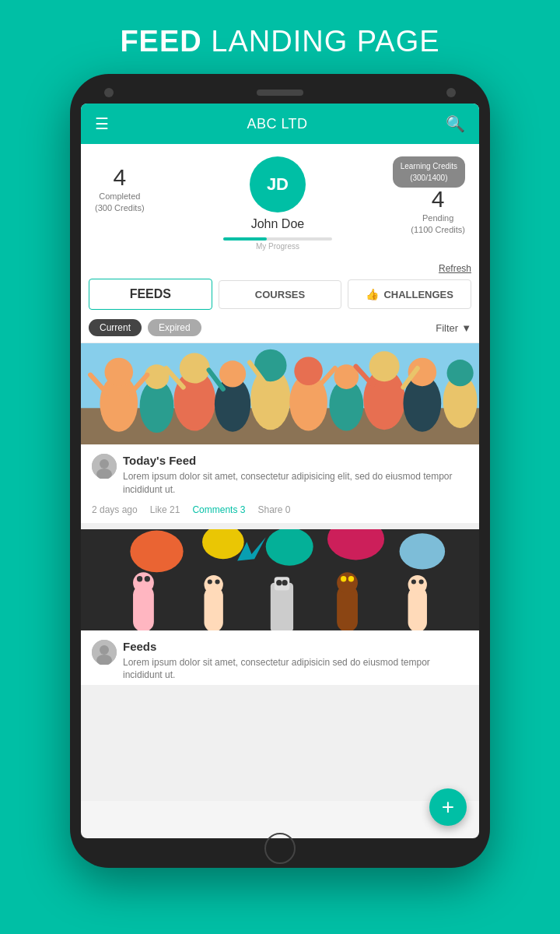 This screenshot has height=934, width=560. What do you see at coordinates (296, 662) in the screenshot?
I see `feed-card-2-body: Feeds Lorem ipsum dolor sit amet, consec…` at bounding box center [296, 662].